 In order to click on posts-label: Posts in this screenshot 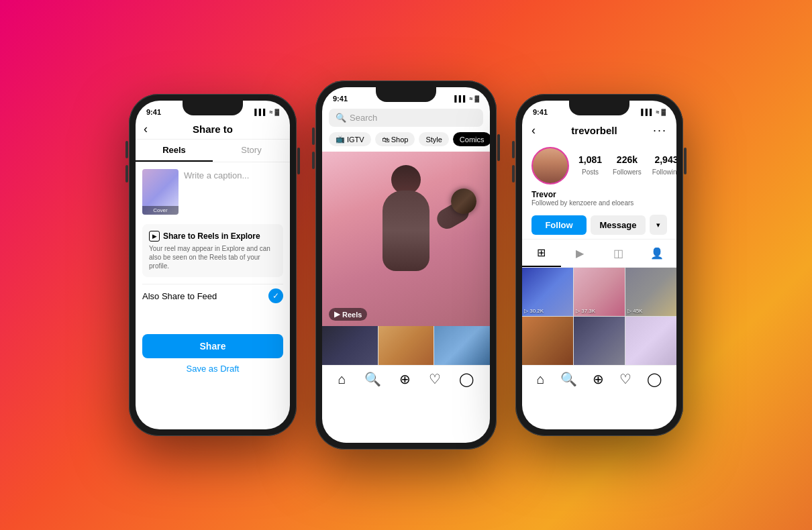, I will do `click(591, 172)`.